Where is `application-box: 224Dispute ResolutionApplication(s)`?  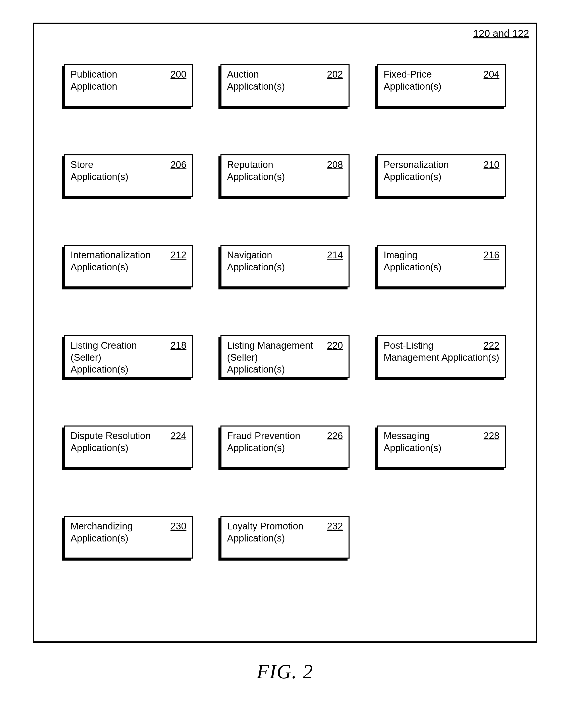
application-box: 224Dispute ResolutionApplication(s) is located at coordinates (128, 447).